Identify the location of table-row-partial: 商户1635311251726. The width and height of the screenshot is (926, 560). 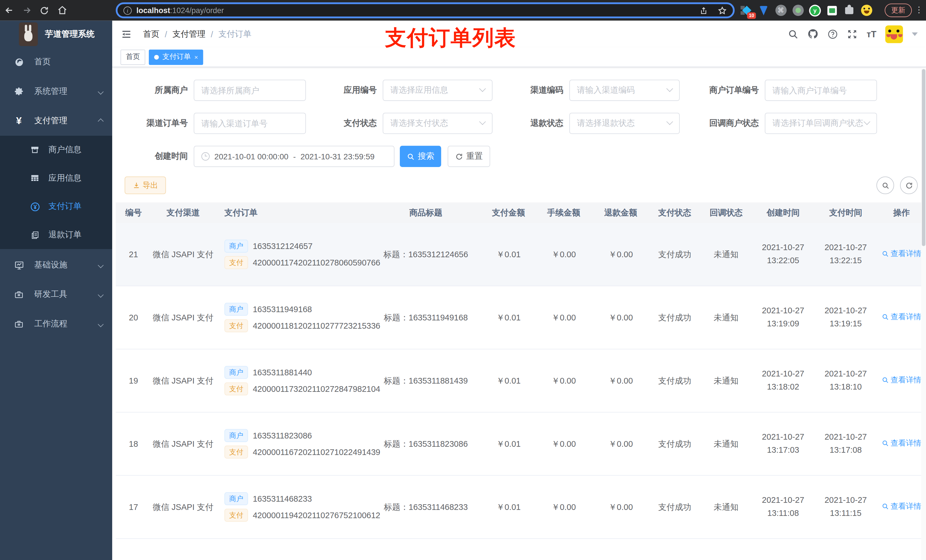
(521, 549).